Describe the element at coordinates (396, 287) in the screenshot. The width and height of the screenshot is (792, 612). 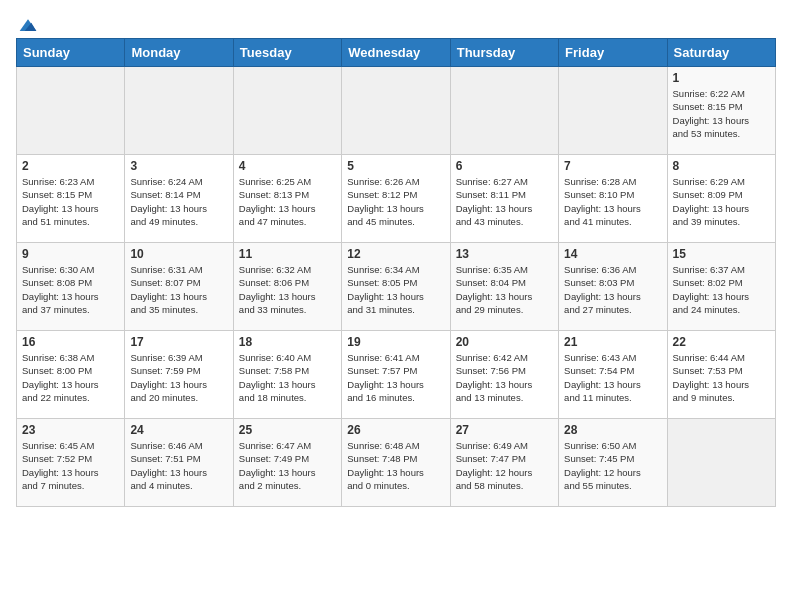
I see `calendar-cell: 12Sunrise: 6:34 AM Sunset: 8:05 PM Dayli…` at that location.